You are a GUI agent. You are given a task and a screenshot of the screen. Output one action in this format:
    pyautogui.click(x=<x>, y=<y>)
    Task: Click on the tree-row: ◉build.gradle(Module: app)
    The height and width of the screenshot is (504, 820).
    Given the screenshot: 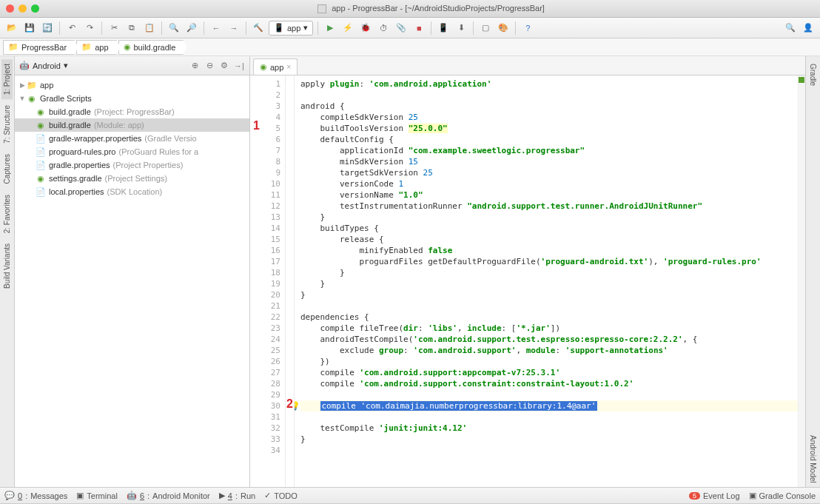 What is the action you would take?
    pyautogui.click(x=132, y=125)
    